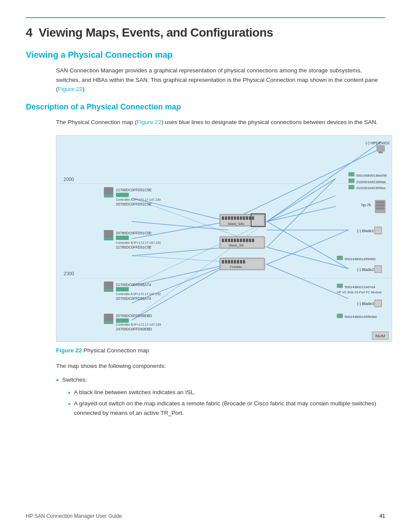  What do you see at coordinates (221, 122) in the screenshot?
I see `section2-body: The Physical Connection map (Figure 22) …` at bounding box center [221, 122].